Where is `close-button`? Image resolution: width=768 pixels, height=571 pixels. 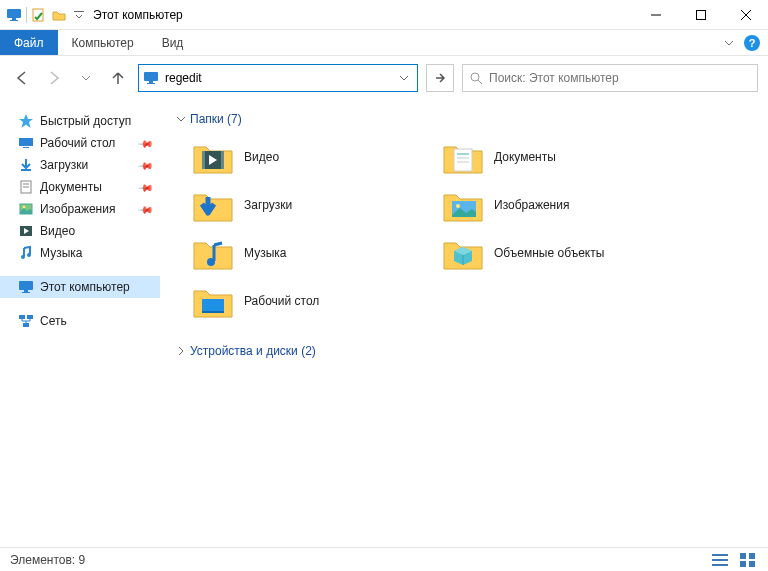
close-button is located at coordinates (746, 15).